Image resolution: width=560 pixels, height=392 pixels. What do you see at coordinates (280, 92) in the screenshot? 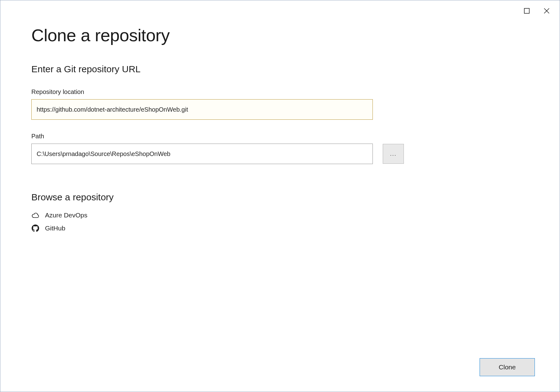
I see `repo-location-label: Repository location` at bounding box center [280, 92].